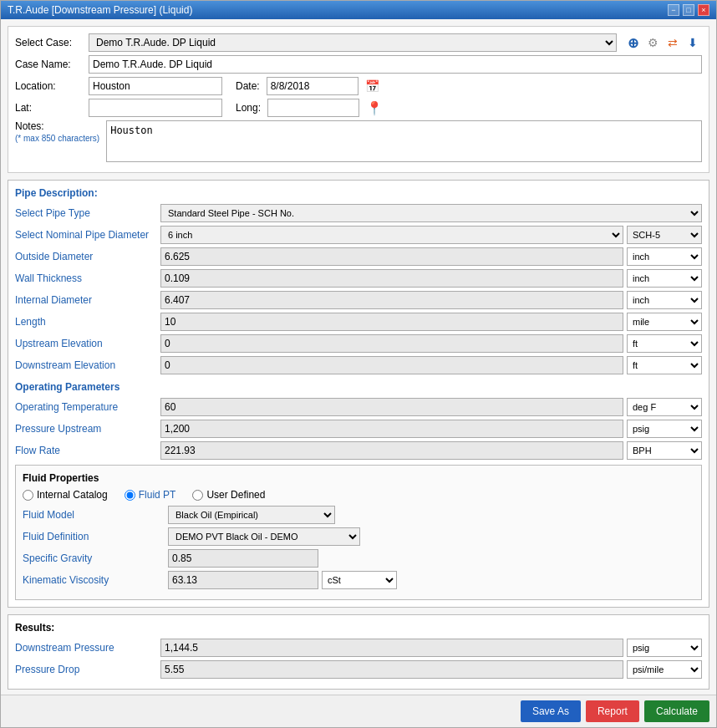 This screenshot has height=728, width=717. I want to click on internal-diameter-input, so click(392, 300).